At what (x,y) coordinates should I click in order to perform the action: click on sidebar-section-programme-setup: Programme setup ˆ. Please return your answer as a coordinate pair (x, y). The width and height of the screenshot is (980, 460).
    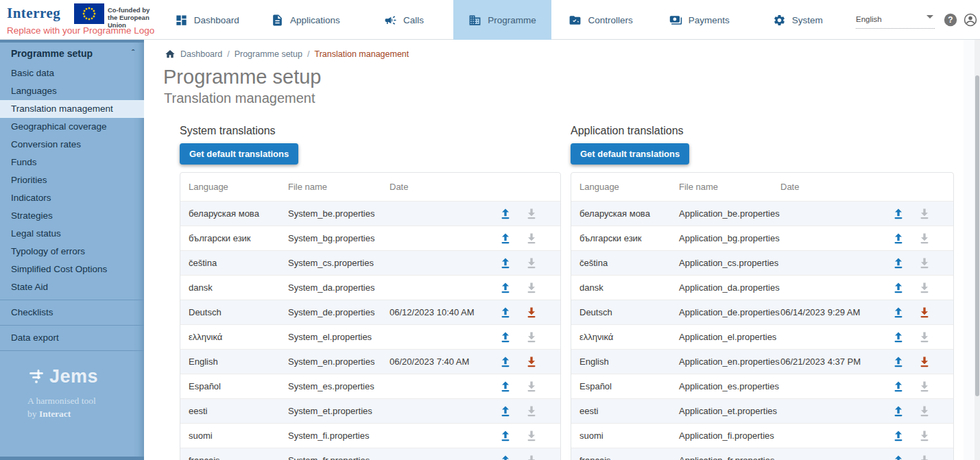
    Looking at the image, I should click on (72, 52).